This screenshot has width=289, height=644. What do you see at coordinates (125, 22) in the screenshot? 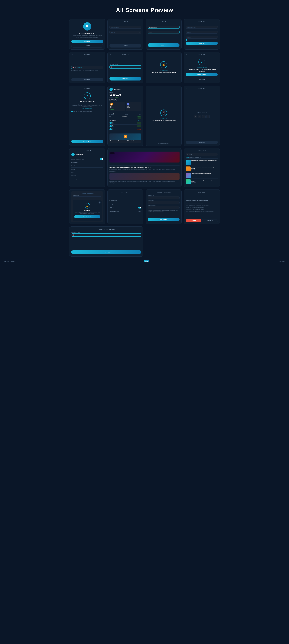
I see `login1-header: ← LOG IN` at bounding box center [125, 22].